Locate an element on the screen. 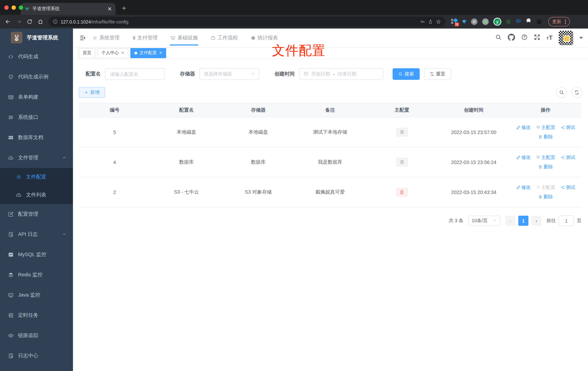 The height and width of the screenshot is (371, 588). file-management-submenu: 文件配置 文件列表 is located at coordinates (37, 186).